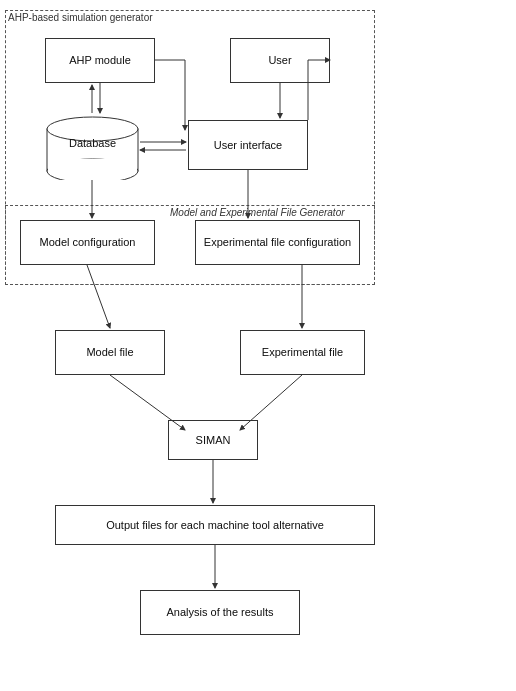 The width and height of the screenshot is (516, 691). Describe the element at coordinates (302, 352) in the screenshot. I see `experimental-file-label: Experimental file` at that location.